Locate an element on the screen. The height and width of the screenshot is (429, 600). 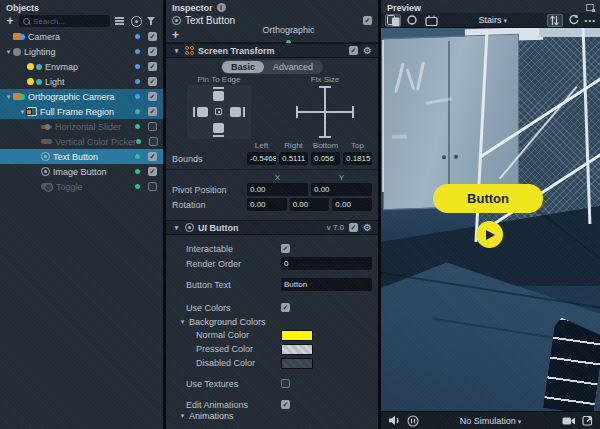
simulation-selector-dropdown: No Simulation is located at coordinates (490, 421).